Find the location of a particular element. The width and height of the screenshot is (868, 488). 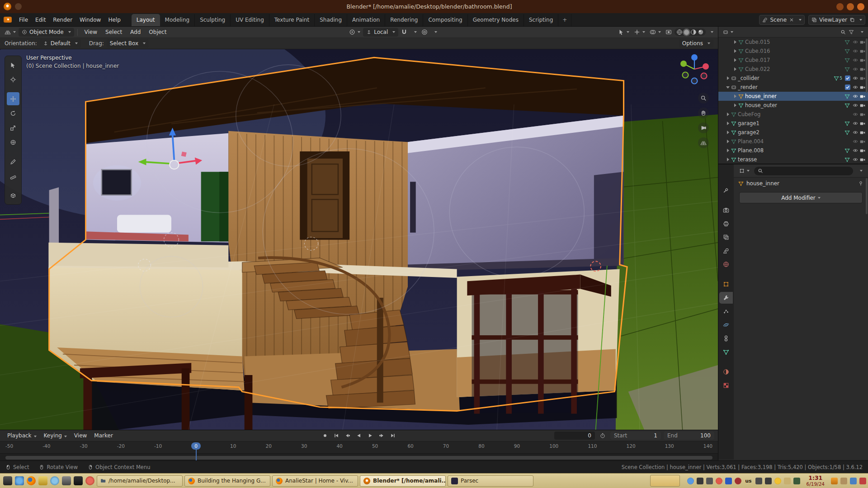

menu-edit: Edit is located at coordinates (41, 20).